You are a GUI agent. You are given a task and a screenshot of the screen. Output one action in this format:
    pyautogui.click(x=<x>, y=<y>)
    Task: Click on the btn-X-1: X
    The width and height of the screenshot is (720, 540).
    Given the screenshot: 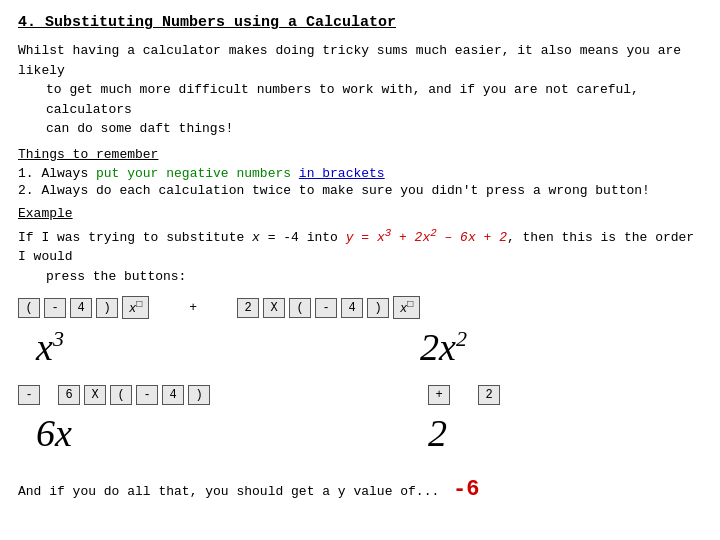 What is the action you would take?
    pyautogui.click(x=274, y=308)
    